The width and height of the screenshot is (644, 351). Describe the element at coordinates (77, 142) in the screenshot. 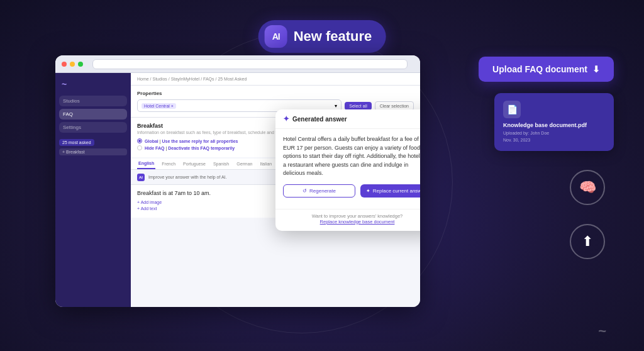

I see `sidebar-tag-most-asked: 25 most asked` at that location.